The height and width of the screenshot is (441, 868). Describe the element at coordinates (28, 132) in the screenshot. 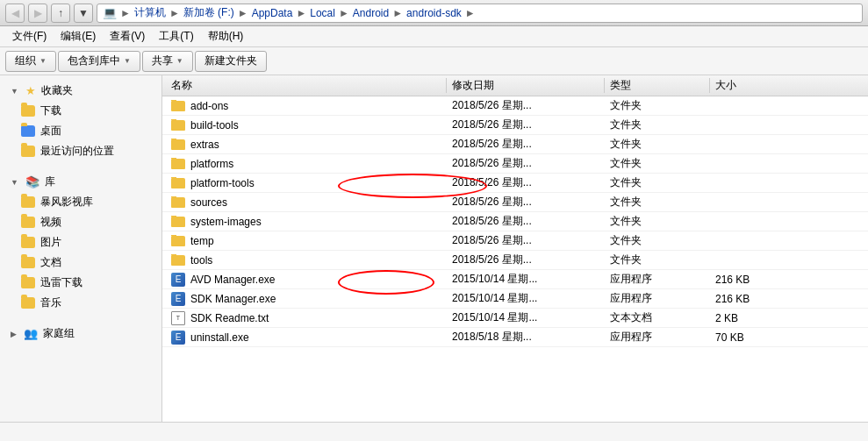

I see `desktop-folder-icon` at that location.